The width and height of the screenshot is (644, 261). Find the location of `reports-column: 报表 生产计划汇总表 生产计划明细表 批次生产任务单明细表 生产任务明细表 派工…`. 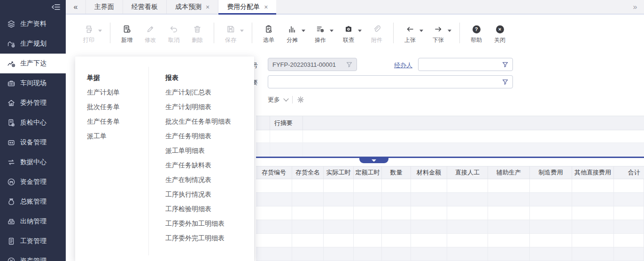

reports-column: 报表 生产计划汇总表 生产计划明细表 批次生产任务单明细表 生产任务明细表 派工… is located at coordinates (208, 158).